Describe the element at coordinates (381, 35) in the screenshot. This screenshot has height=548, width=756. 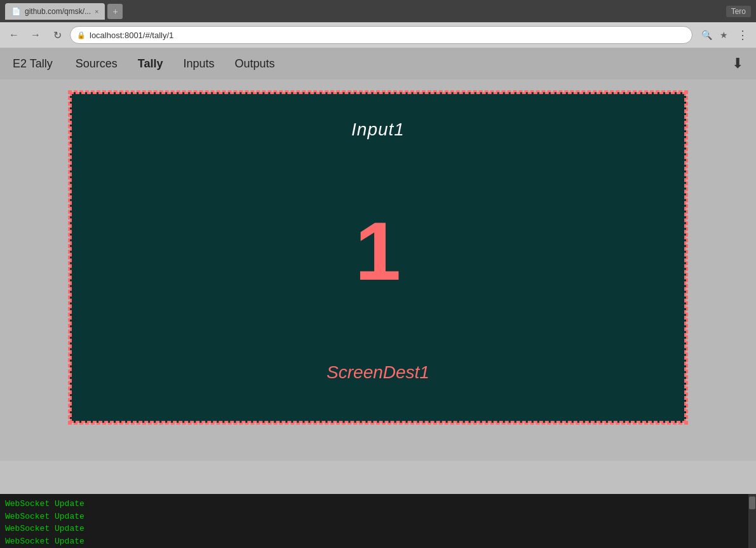
I see `address-bar: 🔒 localhost:8001/#/tally/1` at that location.